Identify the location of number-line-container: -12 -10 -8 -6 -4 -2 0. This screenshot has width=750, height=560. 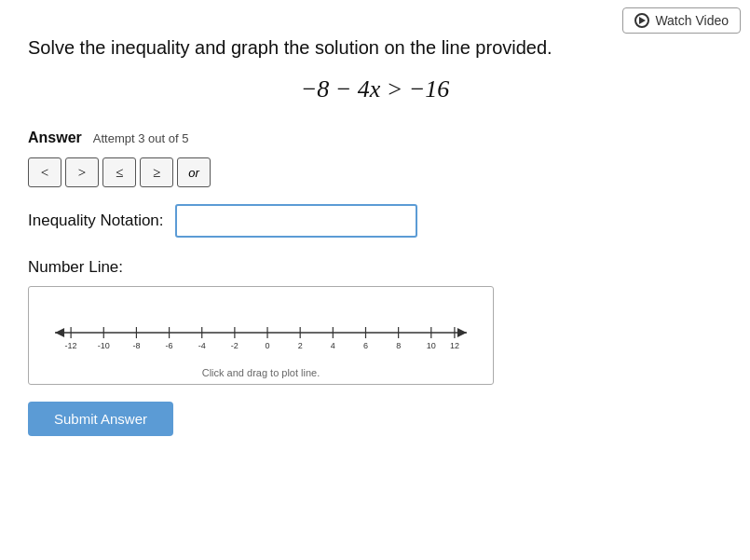
(261, 335).